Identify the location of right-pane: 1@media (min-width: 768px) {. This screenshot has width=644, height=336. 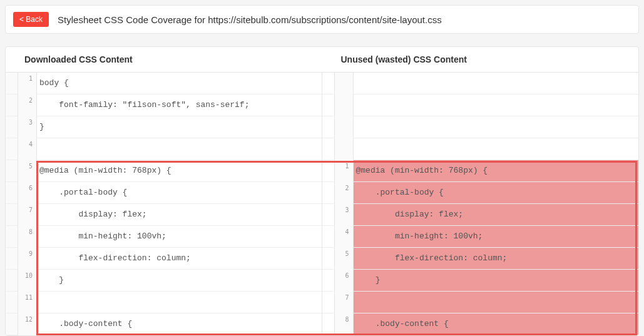
(487, 171).